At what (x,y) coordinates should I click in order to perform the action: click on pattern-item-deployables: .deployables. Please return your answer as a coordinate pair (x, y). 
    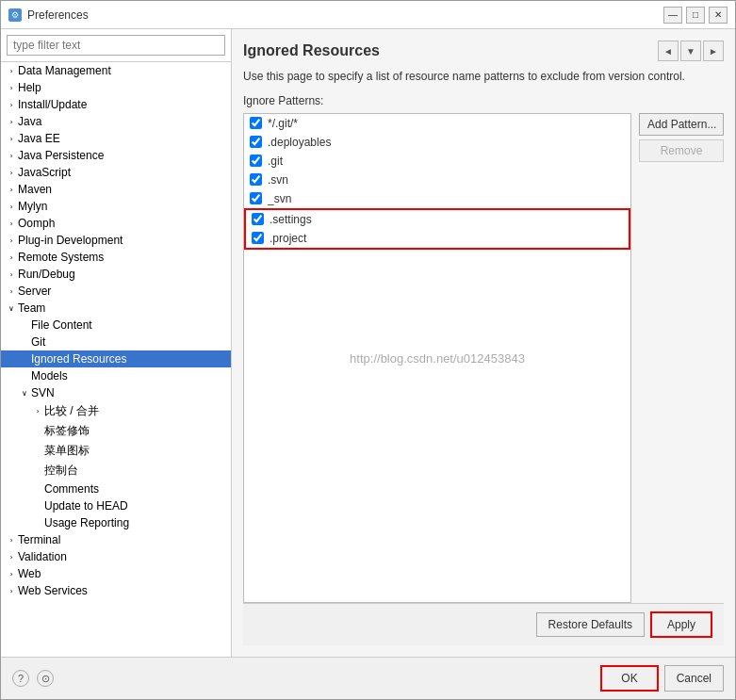
    Looking at the image, I should click on (437, 142).